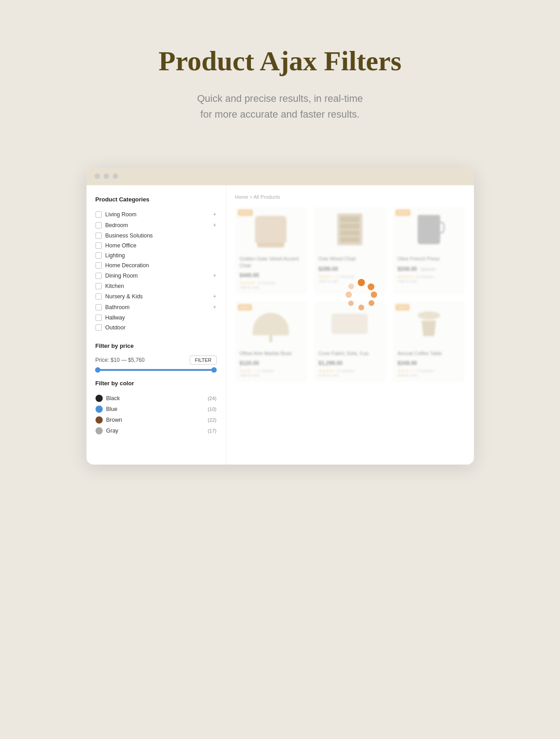 The height and width of the screenshot is (739, 560). Describe the element at coordinates (122, 276) in the screenshot. I see `category-label: Dining Room` at that location.